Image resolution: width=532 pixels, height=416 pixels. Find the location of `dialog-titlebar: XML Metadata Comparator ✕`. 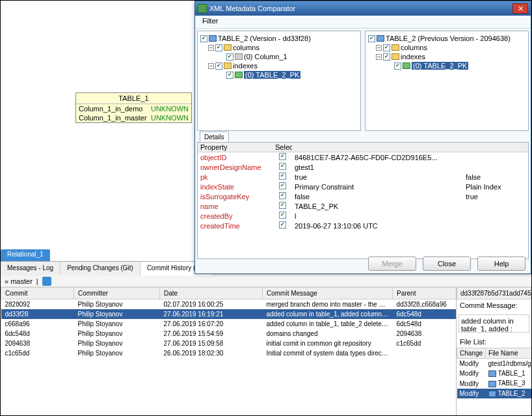

dialog-titlebar: XML Metadata Comparator ✕ is located at coordinates (363, 8).